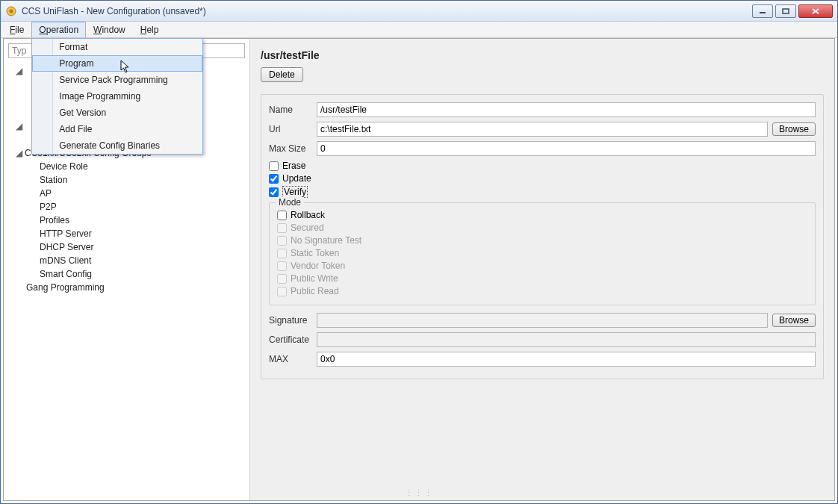  Describe the element at coordinates (117, 96) in the screenshot. I see `operation-dropdown: Format Program Service Pack Programming …` at that location.